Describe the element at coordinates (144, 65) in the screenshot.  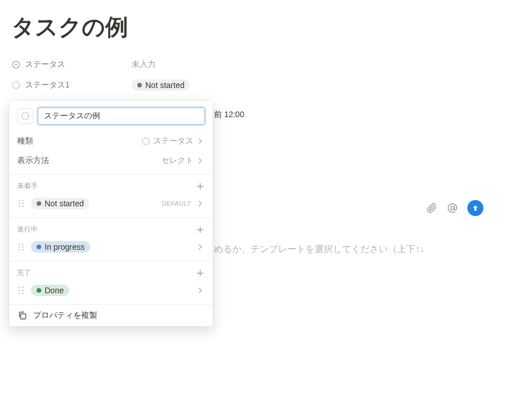
I see `property-value: 未入力` at that location.